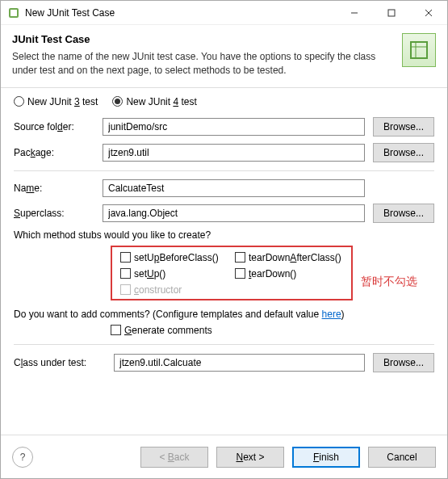 This screenshot has width=448, height=479. I want to click on stubs-highlight-box: setUpBeforeClass() tearDownAfterClass() …, so click(232, 273).